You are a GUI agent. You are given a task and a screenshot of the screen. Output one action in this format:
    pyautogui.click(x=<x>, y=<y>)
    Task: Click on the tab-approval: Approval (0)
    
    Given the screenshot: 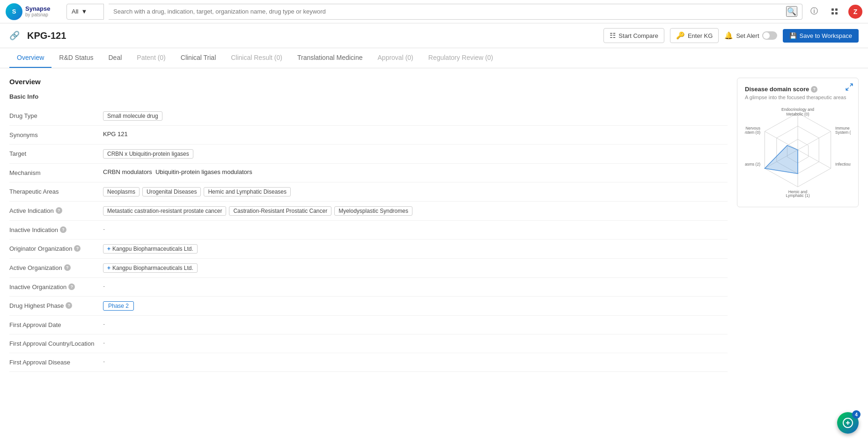 What is the action you would take?
    pyautogui.click(x=396, y=58)
    